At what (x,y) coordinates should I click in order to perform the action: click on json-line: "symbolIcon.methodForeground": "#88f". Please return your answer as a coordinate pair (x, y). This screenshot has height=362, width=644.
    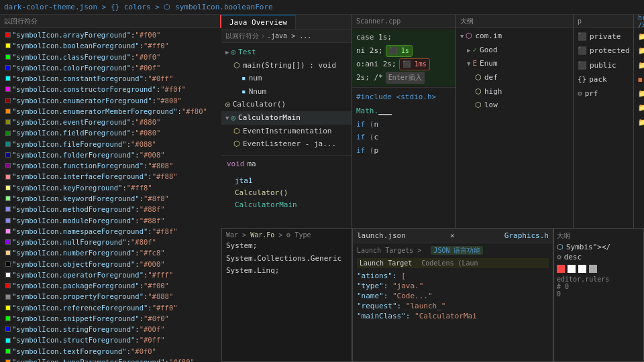
    Looking at the image, I should click on (111, 209).